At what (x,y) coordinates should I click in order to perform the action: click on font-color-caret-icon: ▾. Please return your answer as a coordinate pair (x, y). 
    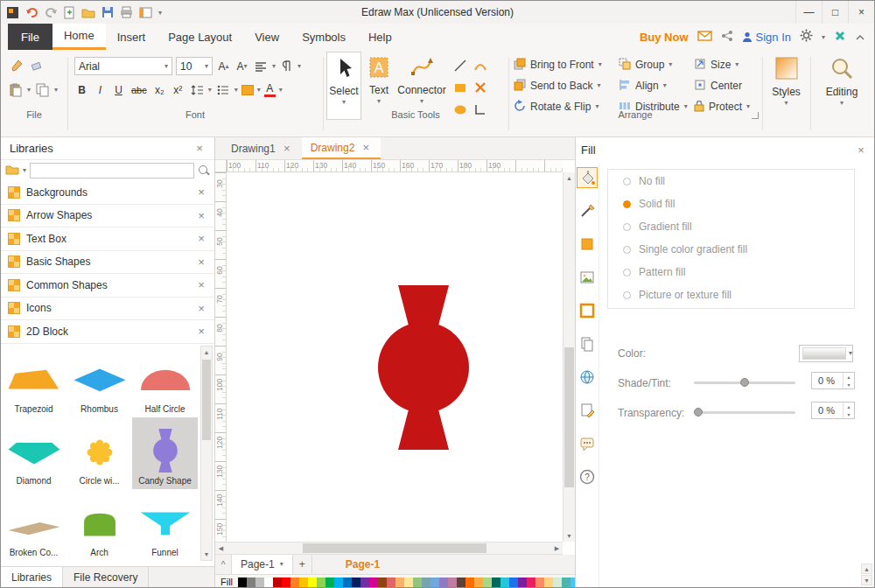
    Looking at the image, I should click on (281, 90).